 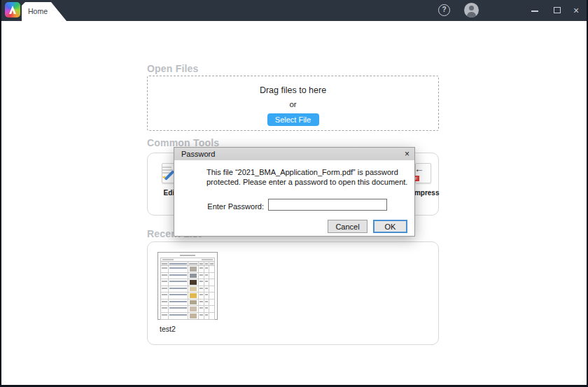 I want to click on drag-files-text: Drag files to here, so click(x=293, y=90).